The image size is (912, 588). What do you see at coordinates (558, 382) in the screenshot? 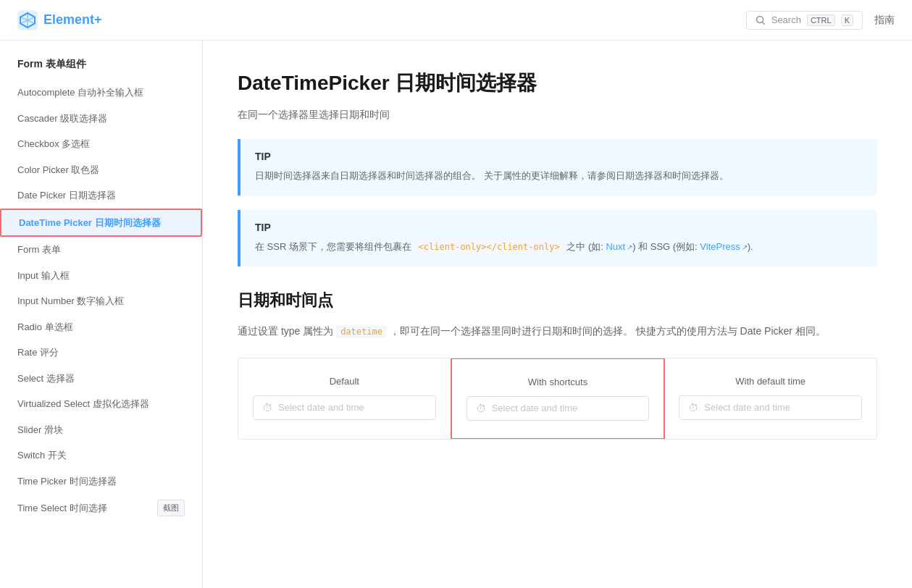
I see `demo-col-shortcuts-label: With shortcuts` at bounding box center [558, 382].